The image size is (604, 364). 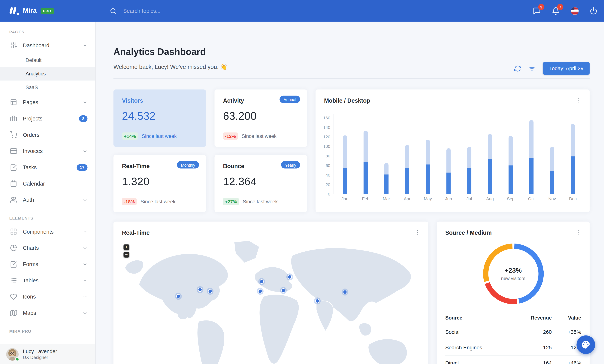 I want to click on stat-value: 24.532, so click(x=160, y=116).